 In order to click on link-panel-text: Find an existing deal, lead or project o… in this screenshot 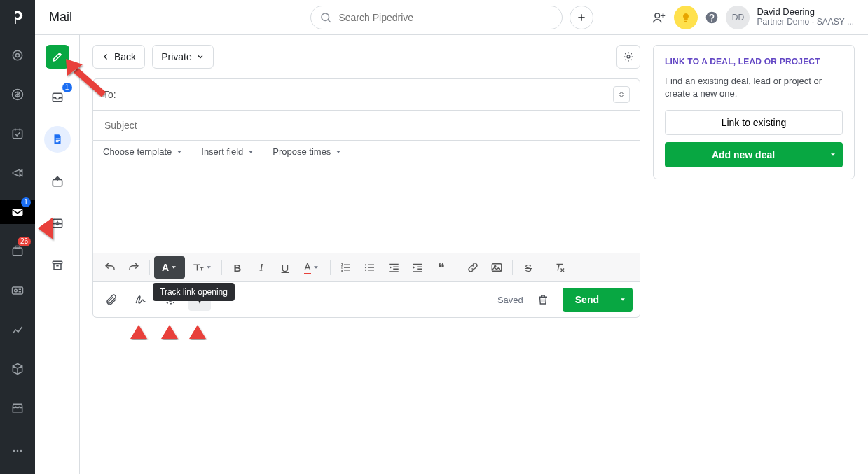, I will do `click(754, 88)`.